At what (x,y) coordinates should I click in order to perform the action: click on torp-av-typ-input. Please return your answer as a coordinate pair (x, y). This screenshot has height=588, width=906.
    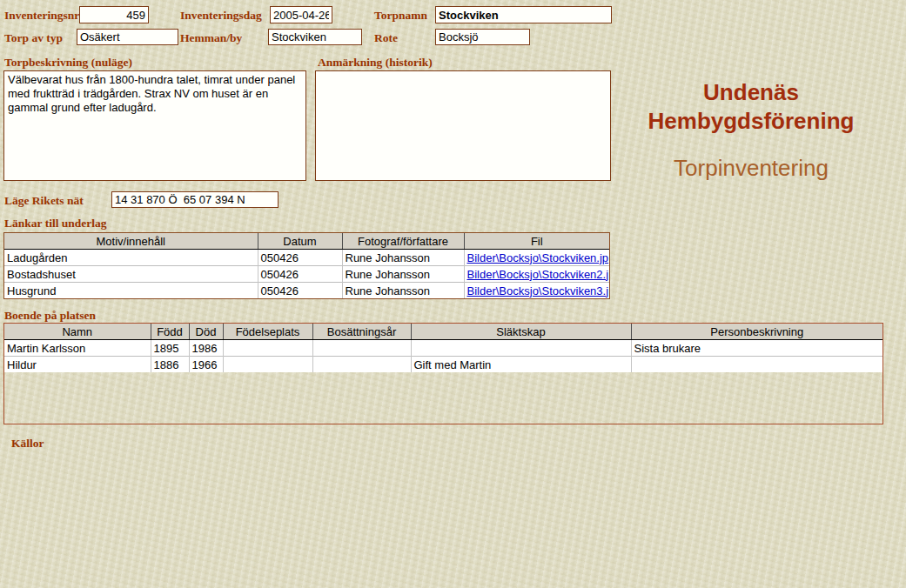
    Looking at the image, I should click on (127, 37).